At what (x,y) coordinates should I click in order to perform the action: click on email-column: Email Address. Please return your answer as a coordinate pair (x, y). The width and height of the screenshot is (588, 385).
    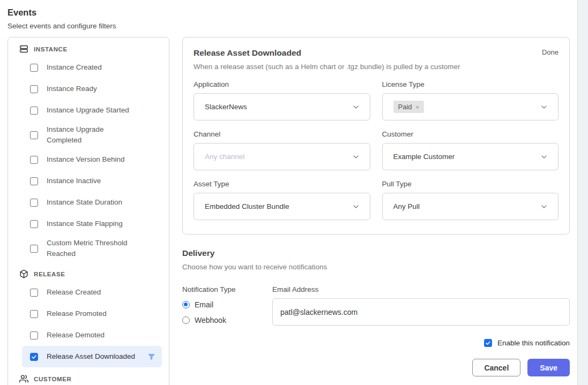
    Looking at the image, I should click on (421, 305).